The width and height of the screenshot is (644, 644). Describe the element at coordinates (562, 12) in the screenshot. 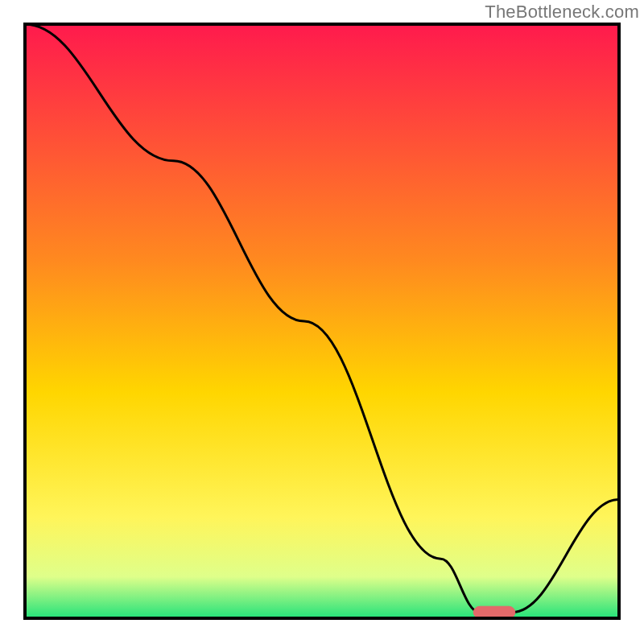

I see `watermark-text: TheBottleneck.com` at that location.